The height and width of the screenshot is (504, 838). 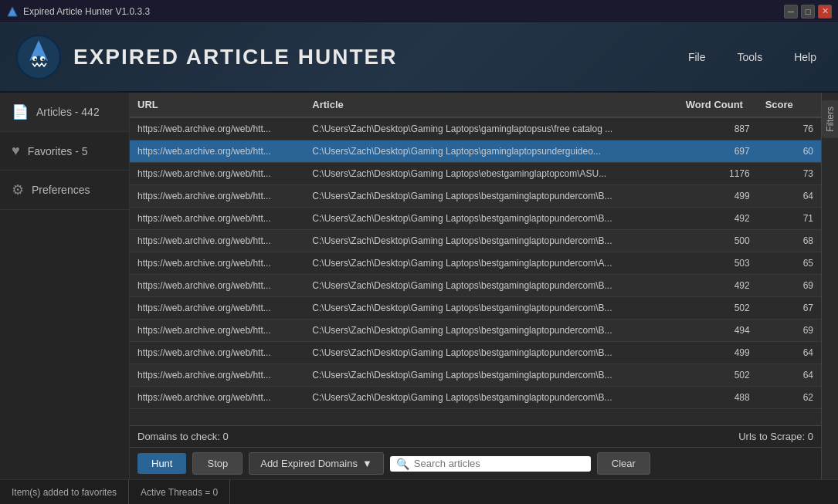 I want to click on cell-score: 69, so click(x=789, y=330).